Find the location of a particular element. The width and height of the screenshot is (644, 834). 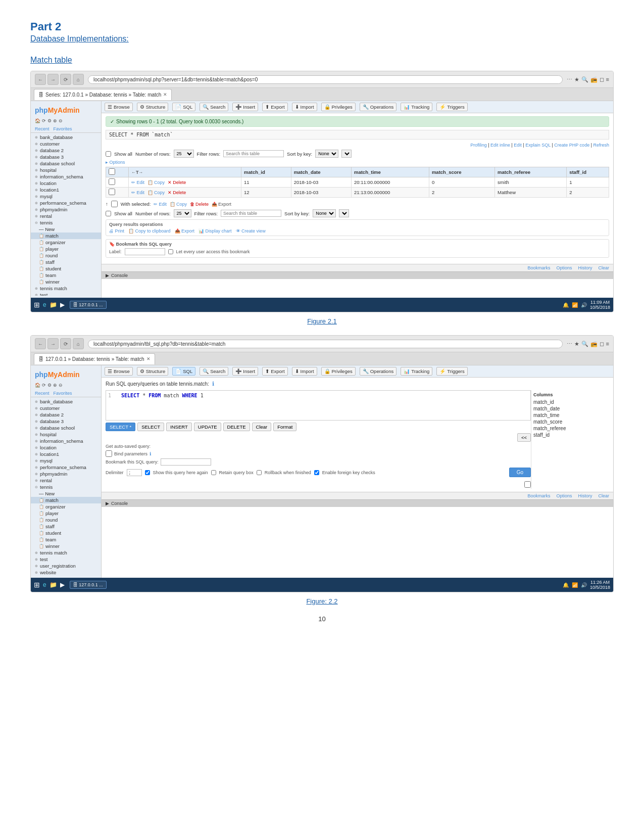

privileges-button: 🔒 Privileges is located at coordinates (338, 107).